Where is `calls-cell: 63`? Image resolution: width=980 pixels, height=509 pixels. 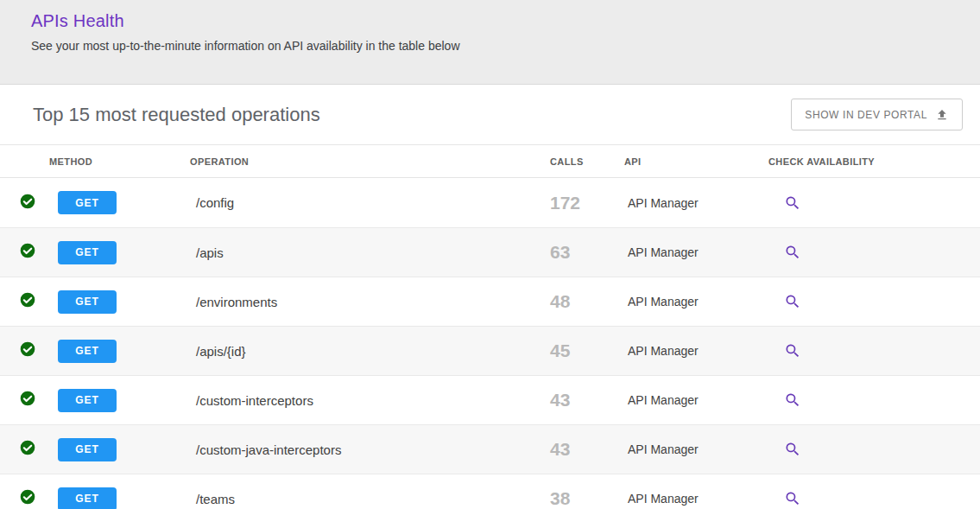
calls-cell: 63 is located at coordinates (587, 252).